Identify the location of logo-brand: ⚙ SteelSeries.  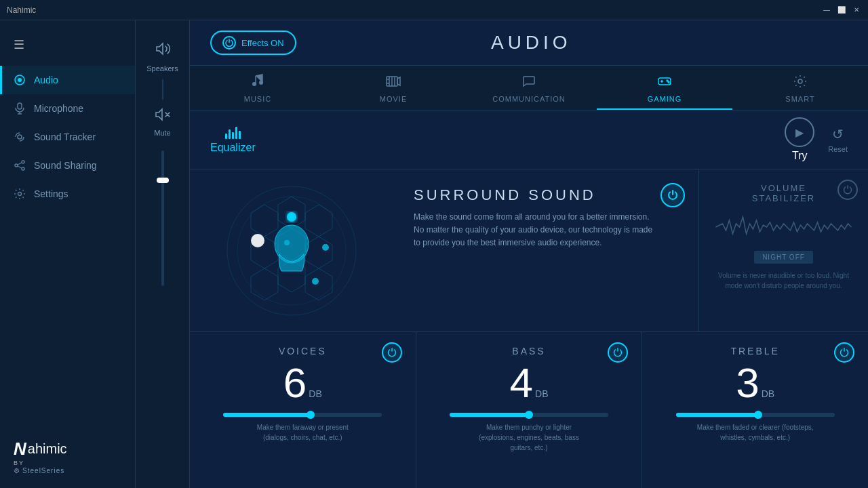
(68, 470).